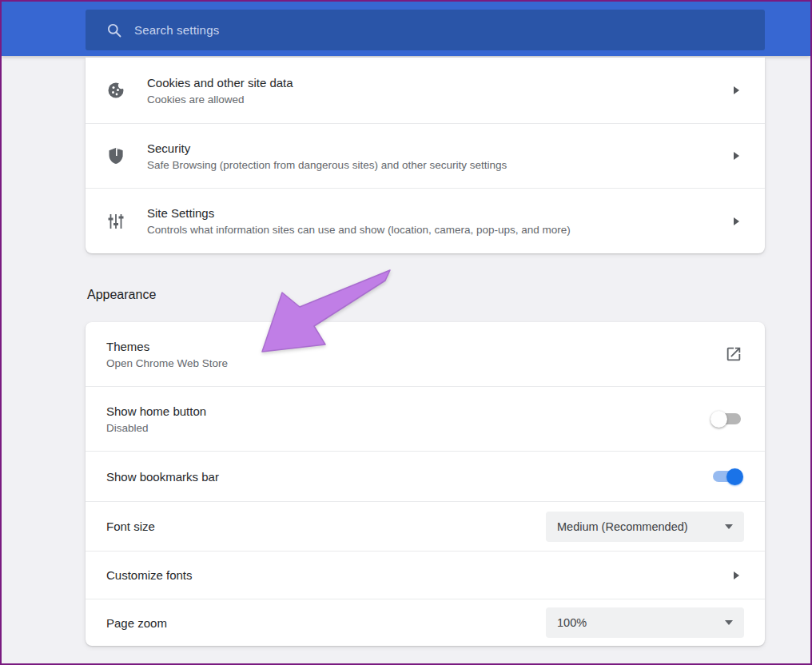 Image resolution: width=812 pixels, height=665 pixels. I want to click on font-size-select: Medium (Recommended), so click(645, 527).